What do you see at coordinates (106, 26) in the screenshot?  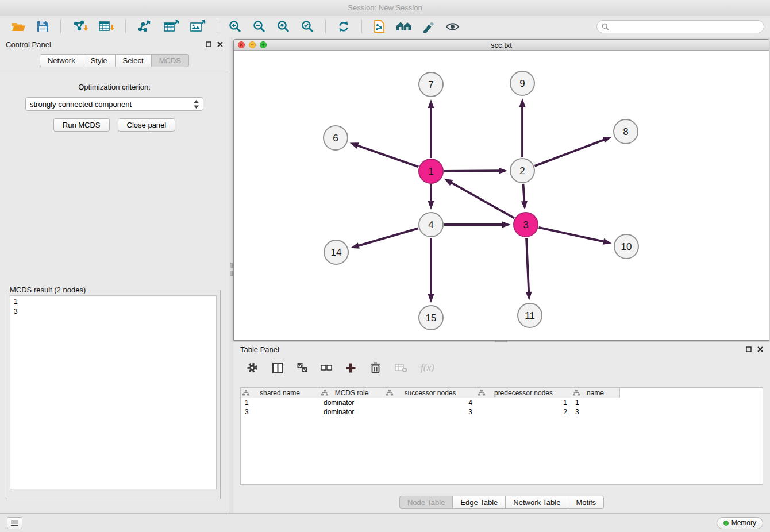 I see `import-table-button` at bounding box center [106, 26].